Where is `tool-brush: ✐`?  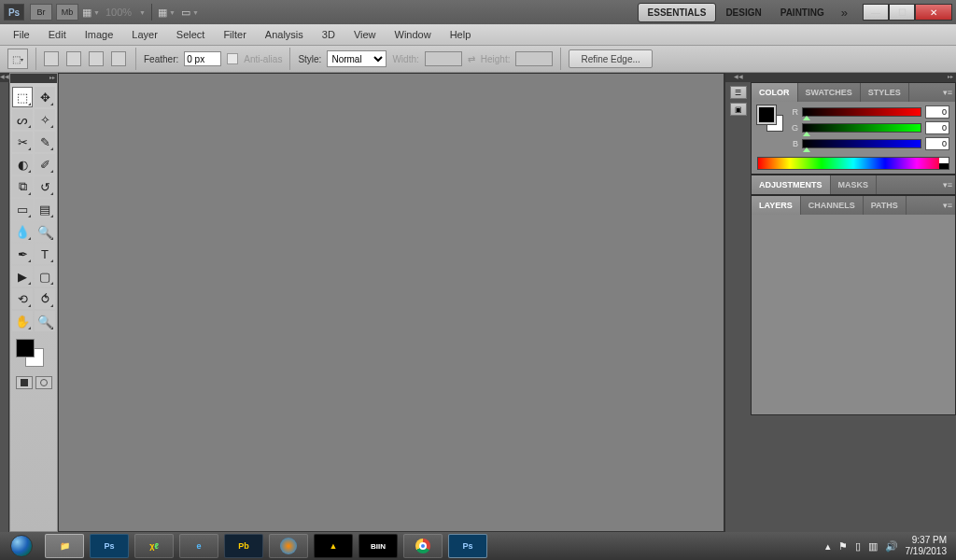
tool-brush: ✐ is located at coordinates (45, 164).